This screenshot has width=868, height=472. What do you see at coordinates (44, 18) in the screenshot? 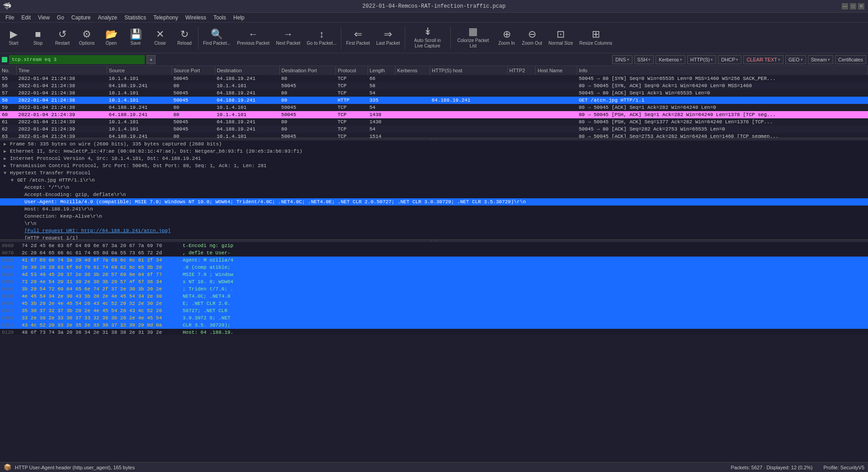
I see `menu-item-view: View` at bounding box center [44, 18].